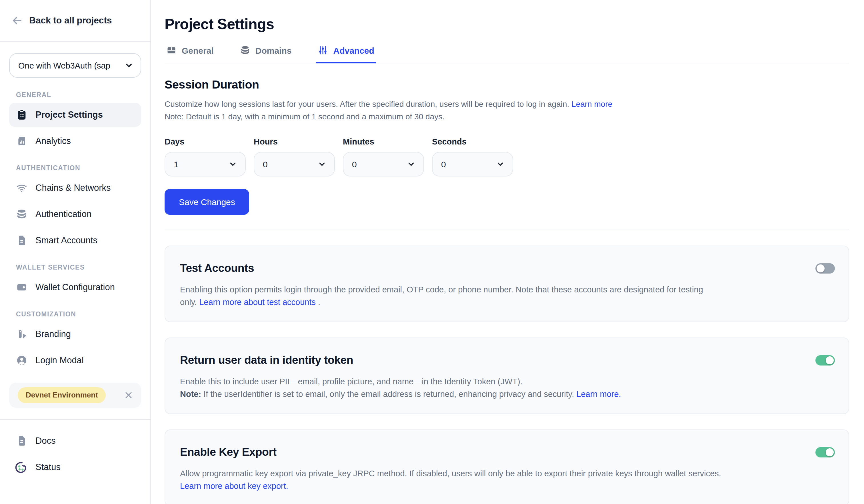  Describe the element at coordinates (22, 115) in the screenshot. I see `clipboard-icon` at that location.